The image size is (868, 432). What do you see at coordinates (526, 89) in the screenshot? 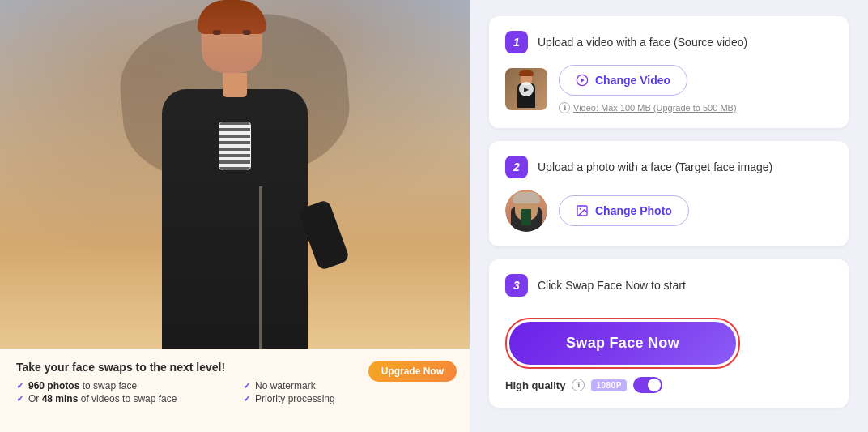
I see `video-thumb-bg: ▶` at bounding box center [526, 89].